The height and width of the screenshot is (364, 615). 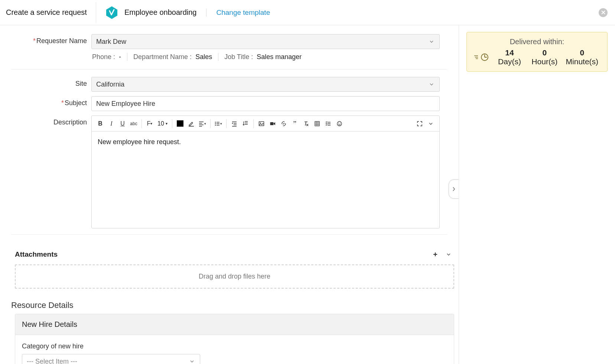 I want to click on editor-toolbar: B I U abc F▾ 10▾, so click(x=266, y=124).